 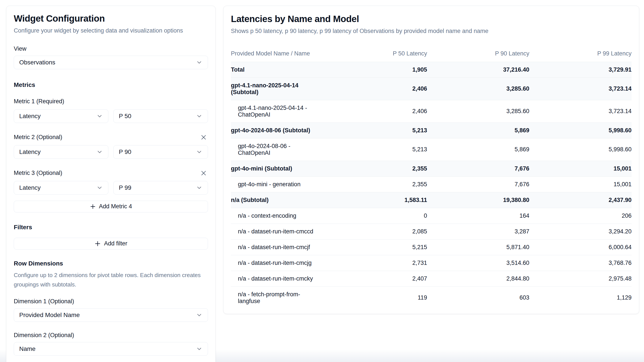 I want to click on table-row: gpt-4.1-nano-2025-04-14 (Subtotal) 2,406…, so click(x=431, y=89).